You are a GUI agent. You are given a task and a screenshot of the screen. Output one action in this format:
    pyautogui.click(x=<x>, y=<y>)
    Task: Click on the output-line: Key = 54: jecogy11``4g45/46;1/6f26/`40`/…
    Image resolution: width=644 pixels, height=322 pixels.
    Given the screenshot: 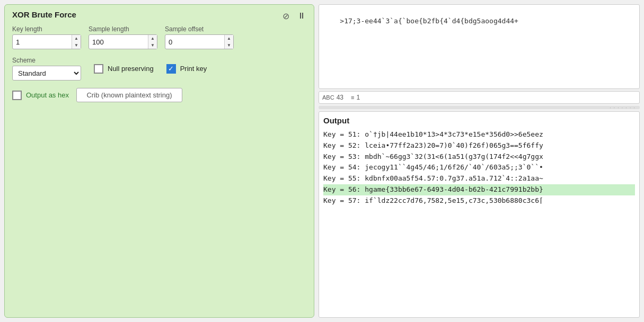 What is the action you would take?
    pyautogui.click(x=479, y=167)
    